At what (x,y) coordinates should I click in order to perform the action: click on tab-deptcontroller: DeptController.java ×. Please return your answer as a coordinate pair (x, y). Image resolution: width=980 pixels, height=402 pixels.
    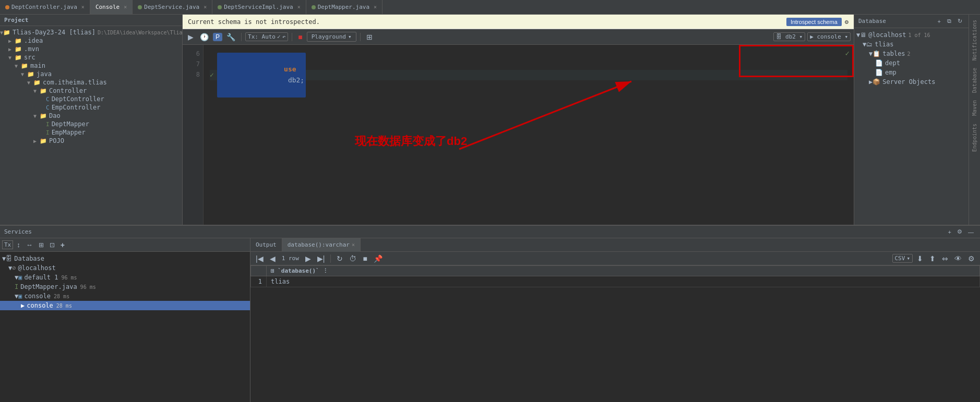
    Looking at the image, I should click on (45, 7).